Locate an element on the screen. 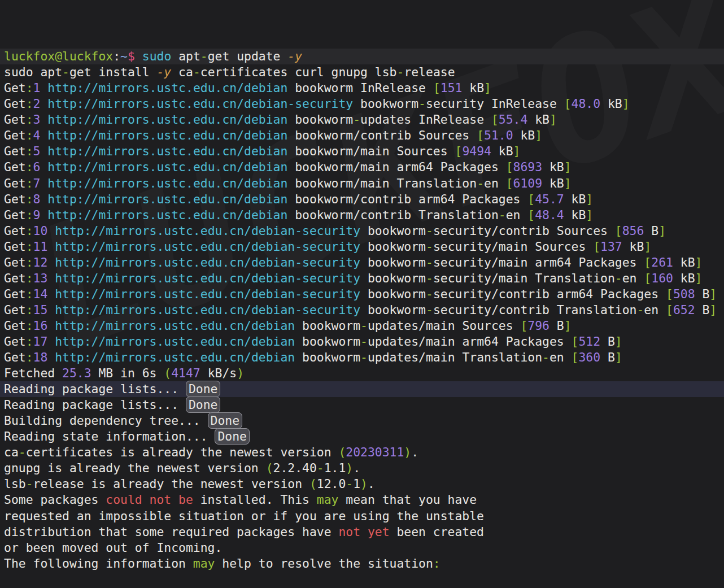 This screenshot has width=724, height=588. text-segment: 11 is located at coordinates (41, 246).